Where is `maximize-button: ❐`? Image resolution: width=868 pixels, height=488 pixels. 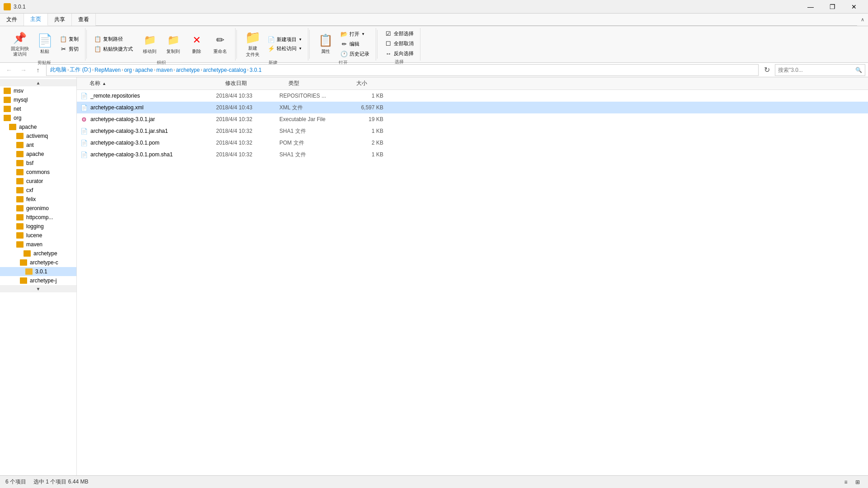
maximize-button: ❐ is located at coordinates (832, 7).